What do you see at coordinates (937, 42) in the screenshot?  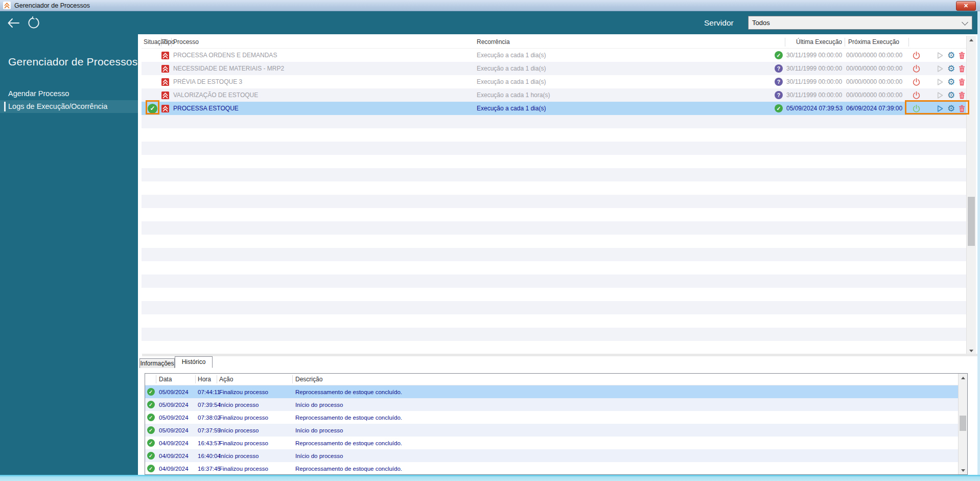 I see `column-header-actions` at bounding box center [937, 42].